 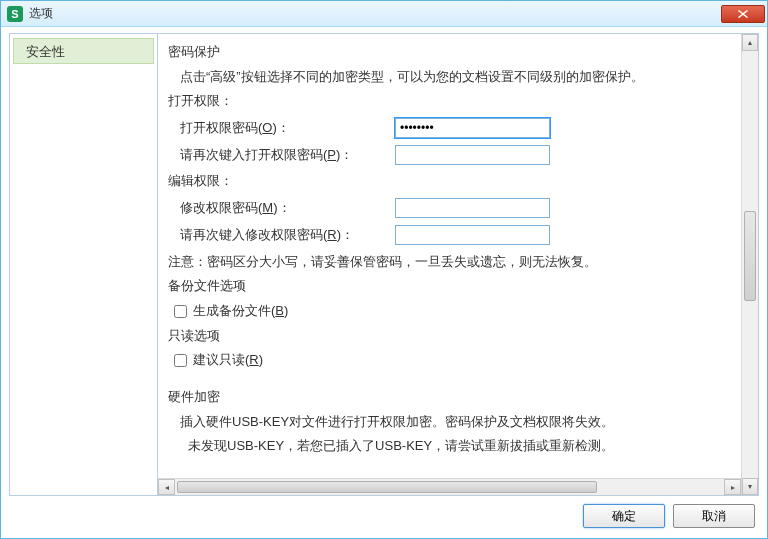 I want to click on v-scroll-thumb, so click(x=750, y=256).